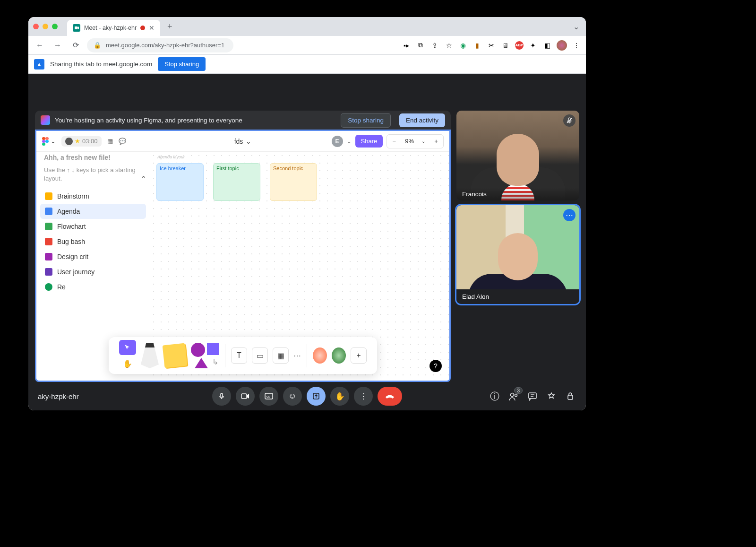  I want to click on raise-hand-button: ✋, so click(340, 396).